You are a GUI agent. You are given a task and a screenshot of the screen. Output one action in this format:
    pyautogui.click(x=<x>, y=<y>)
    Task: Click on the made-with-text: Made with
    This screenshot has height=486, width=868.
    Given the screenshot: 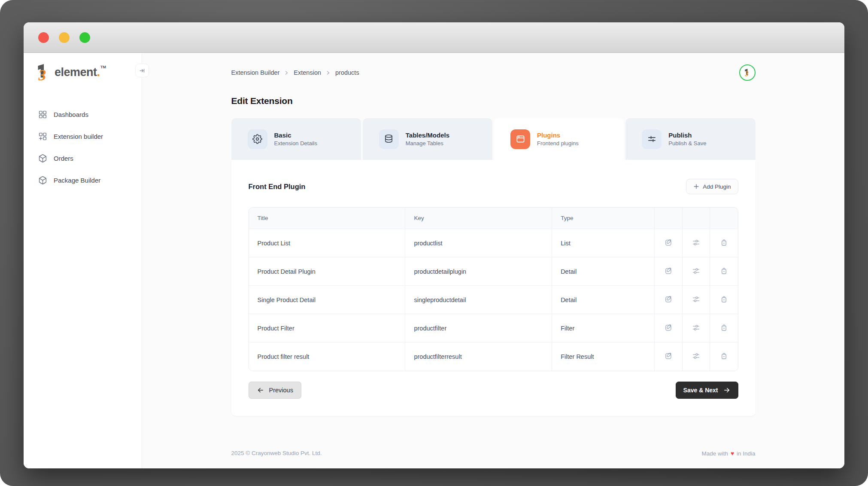 What is the action you would take?
    pyautogui.click(x=715, y=454)
    